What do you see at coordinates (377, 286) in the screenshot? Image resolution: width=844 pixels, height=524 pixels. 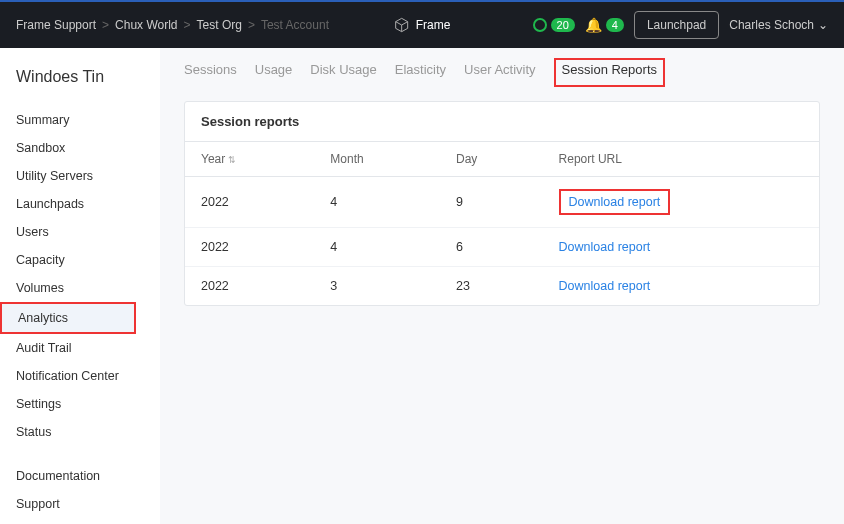 I see `cell-month: 3` at bounding box center [377, 286].